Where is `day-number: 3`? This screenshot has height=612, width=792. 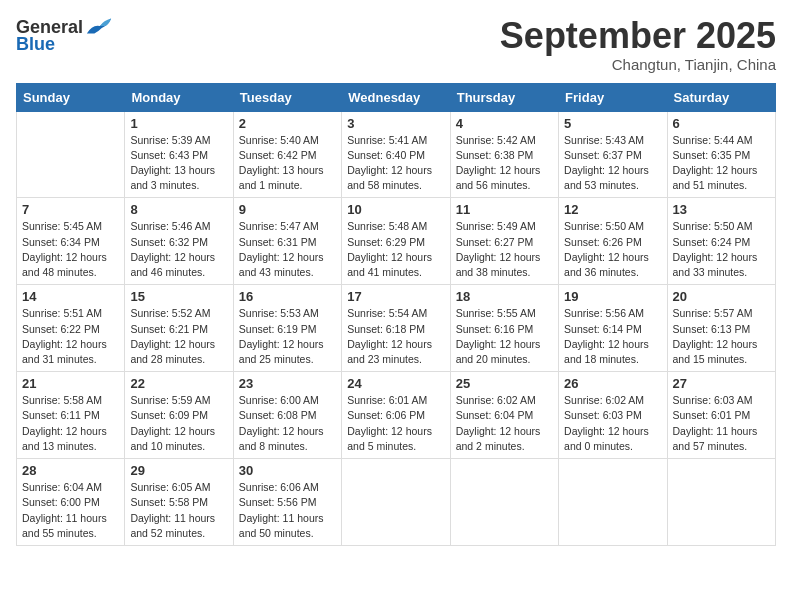 day-number: 3 is located at coordinates (396, 124).